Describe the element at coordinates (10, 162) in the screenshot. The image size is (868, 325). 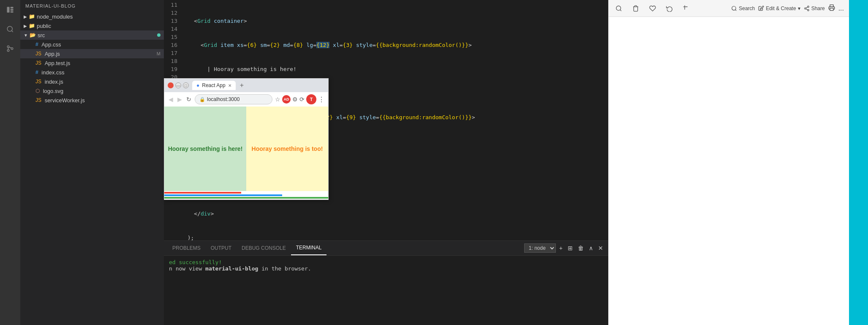
I see `activity-bar` at that location.